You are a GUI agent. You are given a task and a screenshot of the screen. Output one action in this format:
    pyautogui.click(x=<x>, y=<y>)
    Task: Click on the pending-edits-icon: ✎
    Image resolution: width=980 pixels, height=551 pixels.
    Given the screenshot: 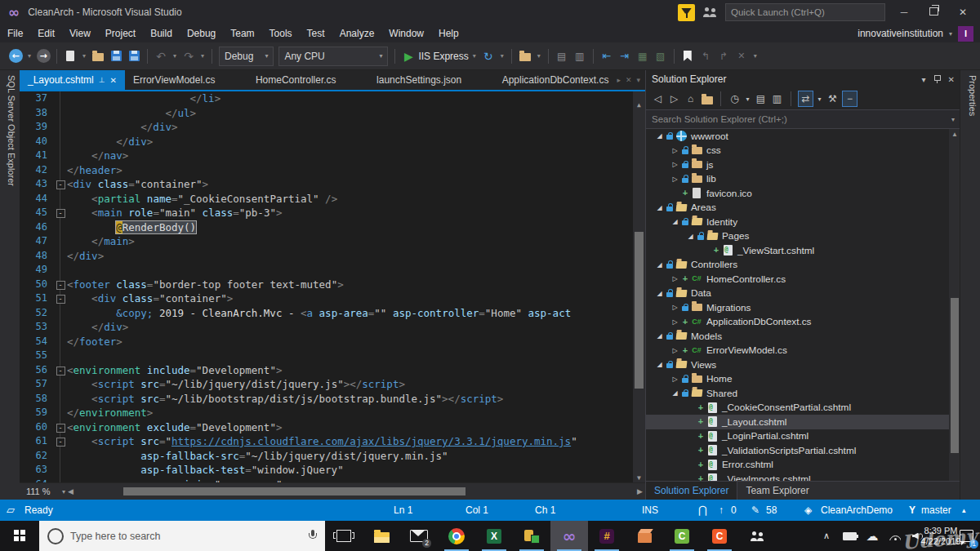 What is the action you would take?
    pyautogui.click(x=755, y=510)
    